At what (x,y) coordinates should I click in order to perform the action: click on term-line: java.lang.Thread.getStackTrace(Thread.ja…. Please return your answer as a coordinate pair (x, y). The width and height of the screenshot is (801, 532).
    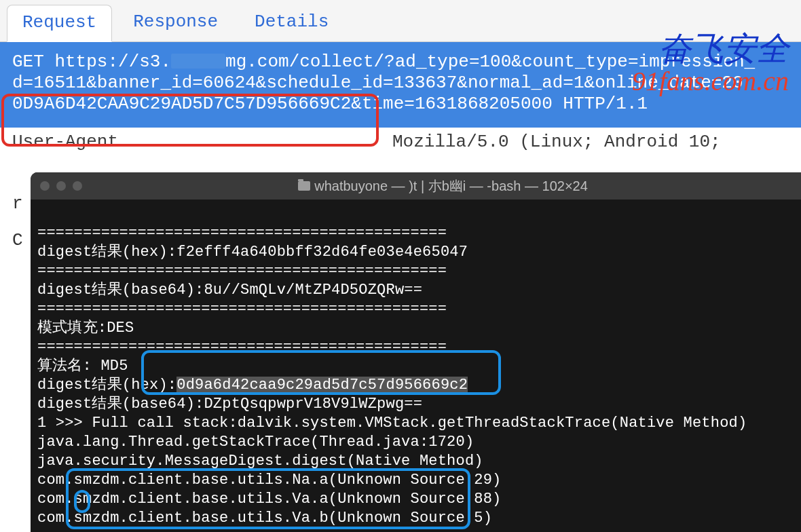
    Looking at the image, I should click on (255, 442).